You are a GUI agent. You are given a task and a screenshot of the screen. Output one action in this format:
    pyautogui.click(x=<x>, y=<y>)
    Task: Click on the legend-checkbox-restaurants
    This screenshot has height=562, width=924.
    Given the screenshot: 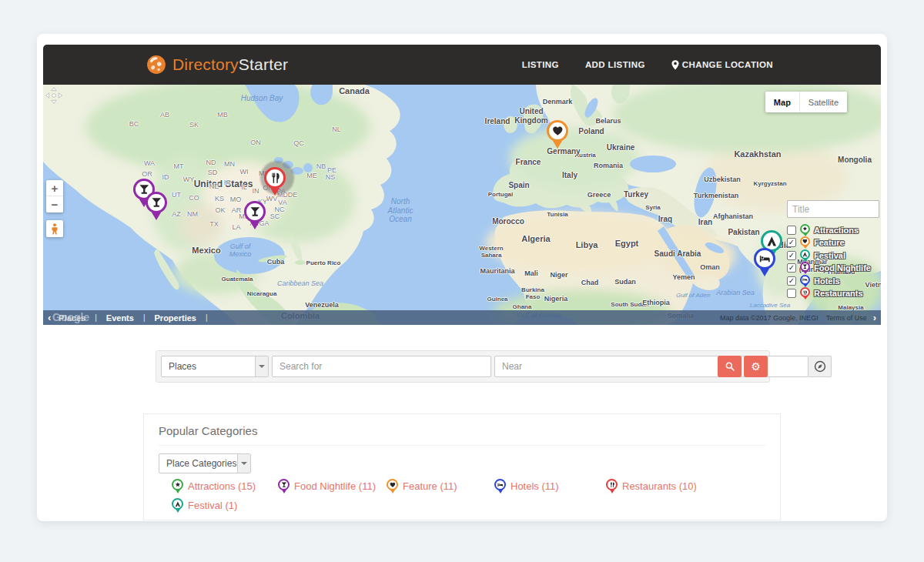 What is the action you would take?
    pyautogui.click(x=792, y=293)
    